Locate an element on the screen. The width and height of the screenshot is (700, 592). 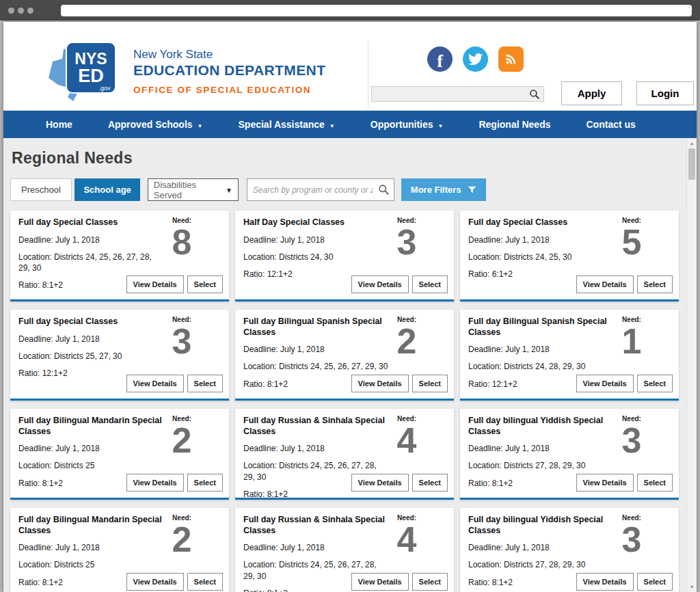
brand-line-1: New York State is located at coordinates (230, 55).